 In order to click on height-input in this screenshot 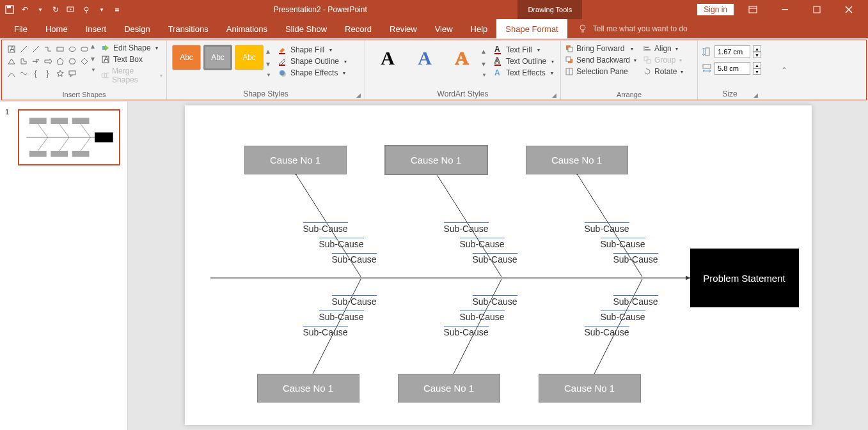, I will do `click(732, 52)`.